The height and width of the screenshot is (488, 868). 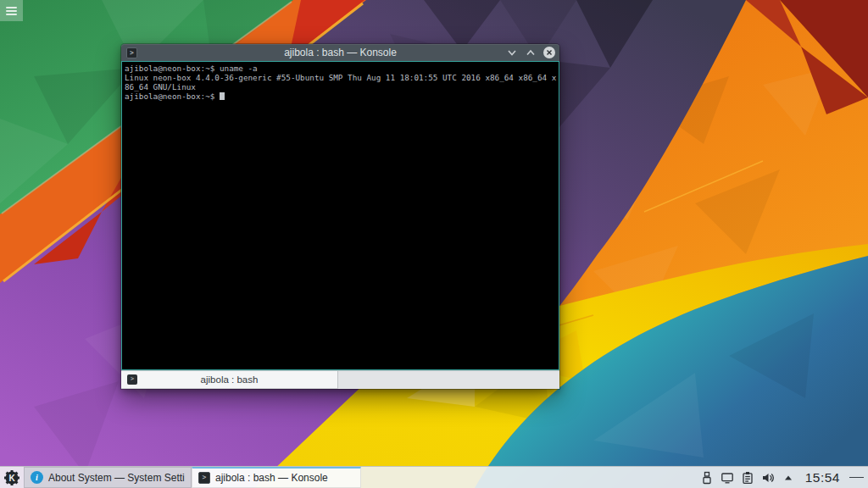 I want to click on taskbar-panel: K i About System — System Settings ... >…, so click(x=434, y=477).